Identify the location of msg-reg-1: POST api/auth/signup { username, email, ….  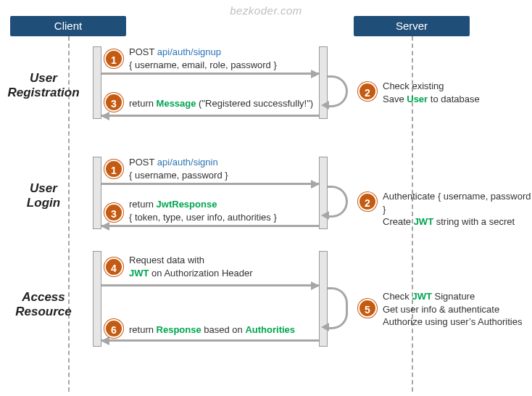
(203, 58).